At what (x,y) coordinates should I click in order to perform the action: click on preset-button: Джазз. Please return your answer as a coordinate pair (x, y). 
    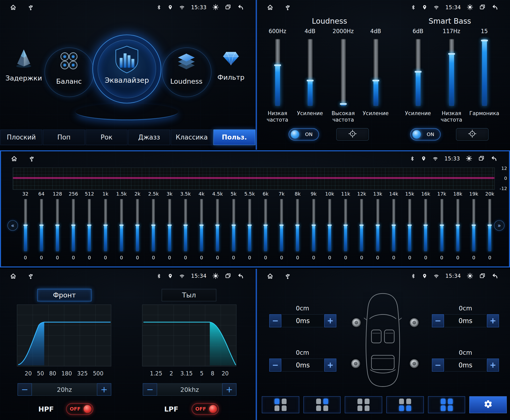
    Looking at the image, I should click on (149, 138).